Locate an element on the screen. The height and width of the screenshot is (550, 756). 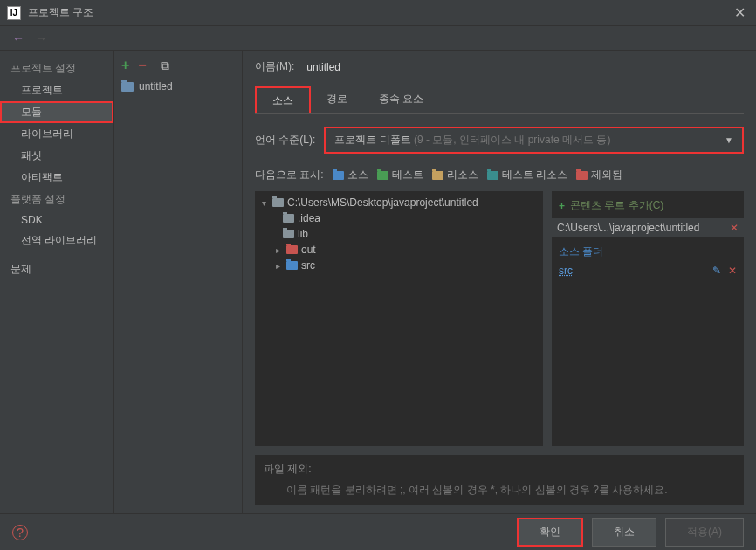
copy-module-button: ⧉ is located at coordinates (165, 66).